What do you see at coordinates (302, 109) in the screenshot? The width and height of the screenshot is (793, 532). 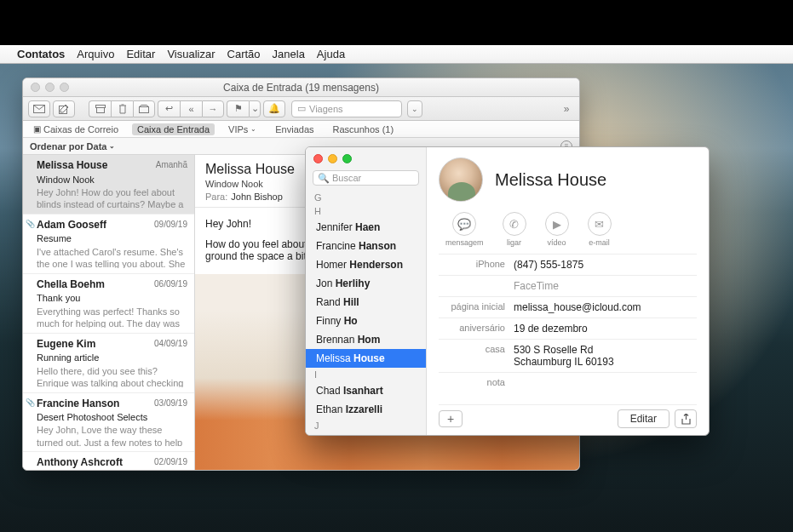 I see `mail-toolbar: ↩ « → ⚑ ⌄ 🔔 ▭ Viagens ⌄ »` at bounding box center [302, 109].